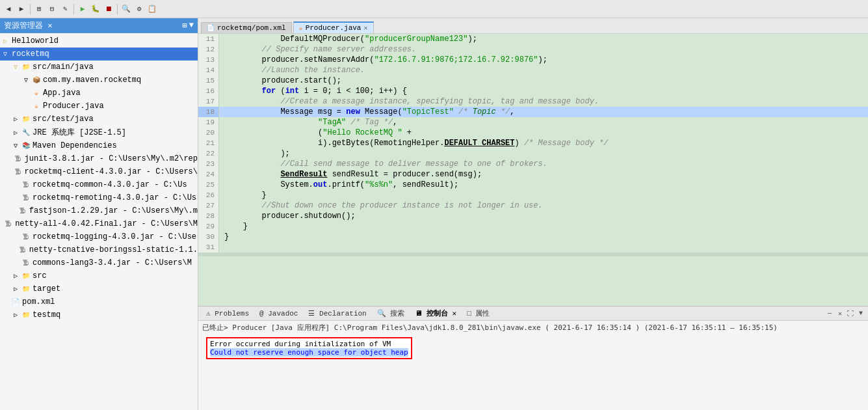 The height and width of the screenshot is (410, 868). Describe the element at coordinates (211, 28) in the screenshot. I see `xml-file-icon: 📄` at that location.